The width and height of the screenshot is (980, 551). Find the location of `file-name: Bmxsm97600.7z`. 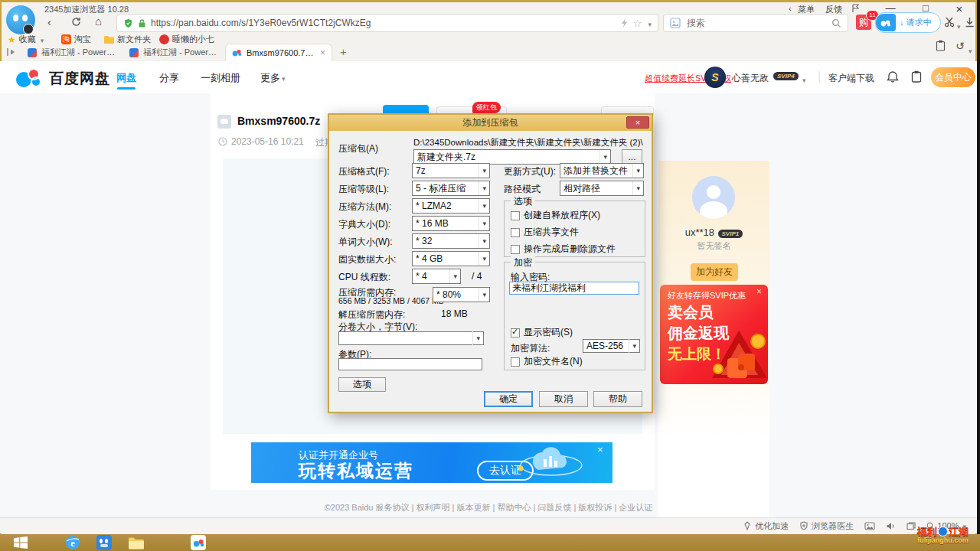

file-name: Bmxsm97600.7z is located at coordinates (279, 121).